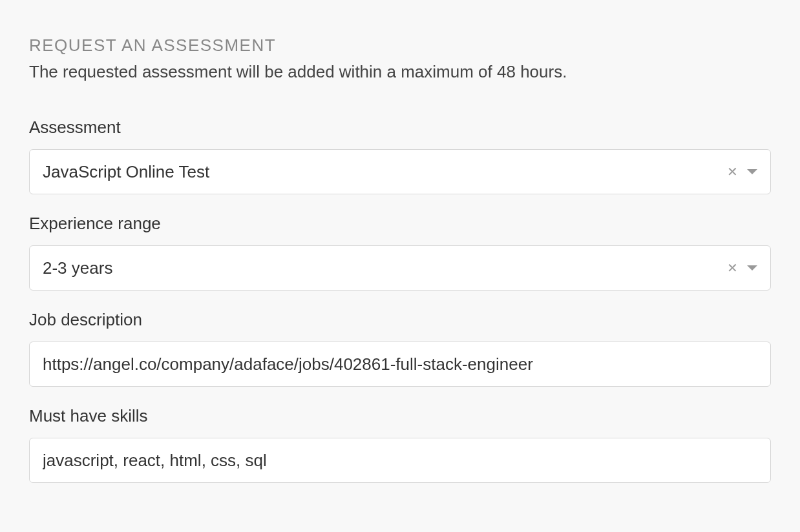  What do you see at coordinates (400, 460) in the screenshot?
I see `must-have-skills-input` at bounding box center [400, 460].